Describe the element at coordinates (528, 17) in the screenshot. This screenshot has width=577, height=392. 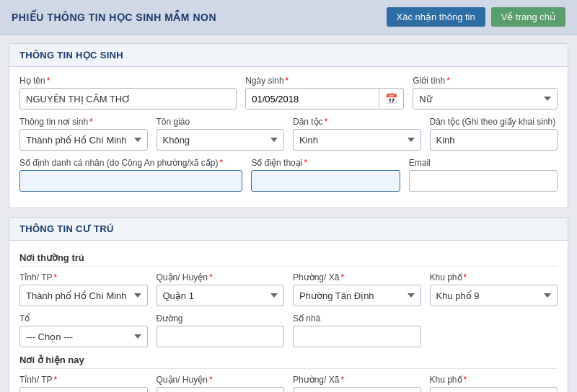
I see `home-button: Về trang chủ` at that location.